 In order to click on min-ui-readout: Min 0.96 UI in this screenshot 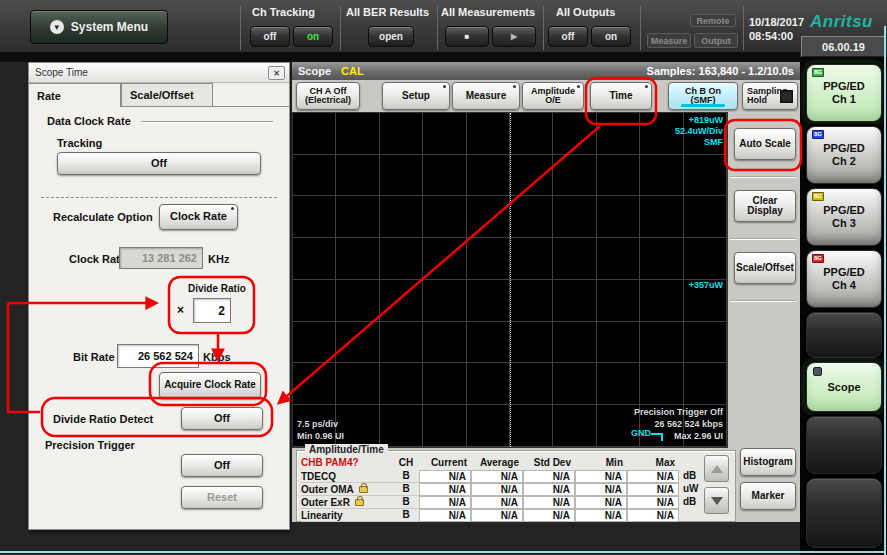, I will do `click(320, 436)`.